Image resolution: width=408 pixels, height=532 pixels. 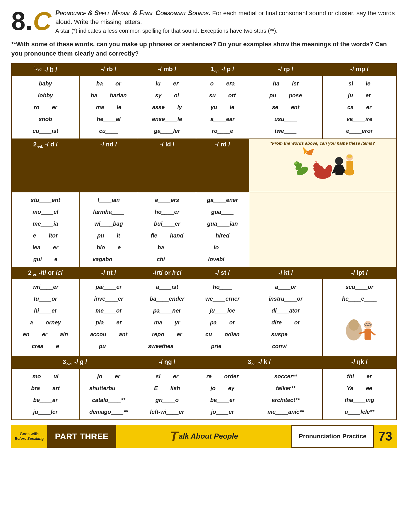 I want to click on header-kt: -/ kt /, so click(x=286, y=273).